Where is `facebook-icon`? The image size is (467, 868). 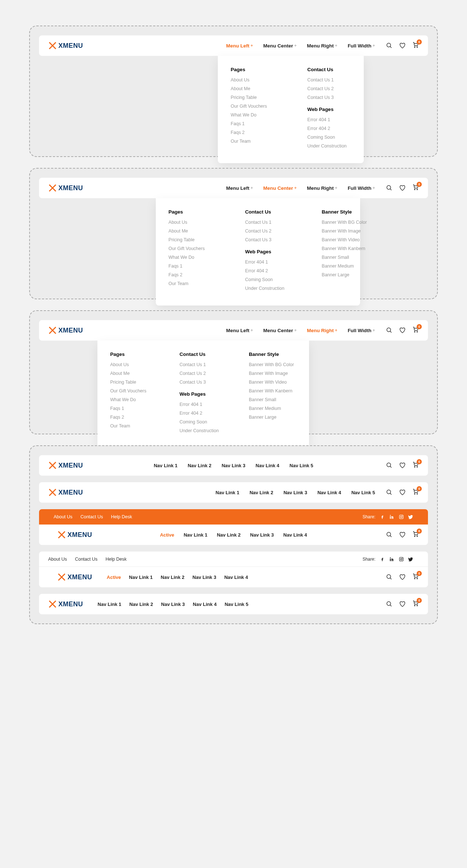
facebook-icon is located at coordinates (382, 517).